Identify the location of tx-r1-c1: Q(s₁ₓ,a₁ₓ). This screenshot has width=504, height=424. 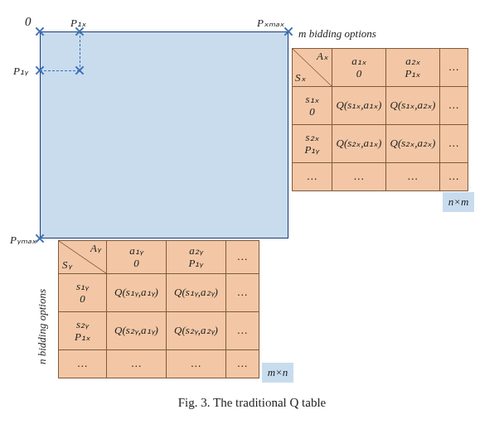
(360, 106).